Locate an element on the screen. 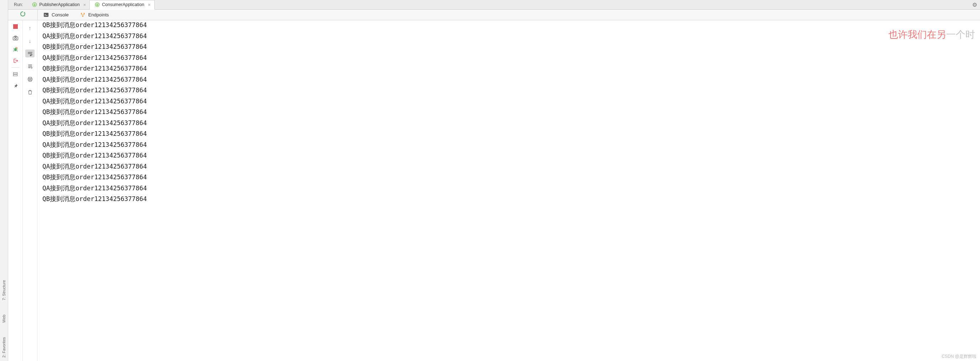 This screenshot has height=361, width=980. console-toolbar: ↑ ↓ is located at coordinates (30, 191).